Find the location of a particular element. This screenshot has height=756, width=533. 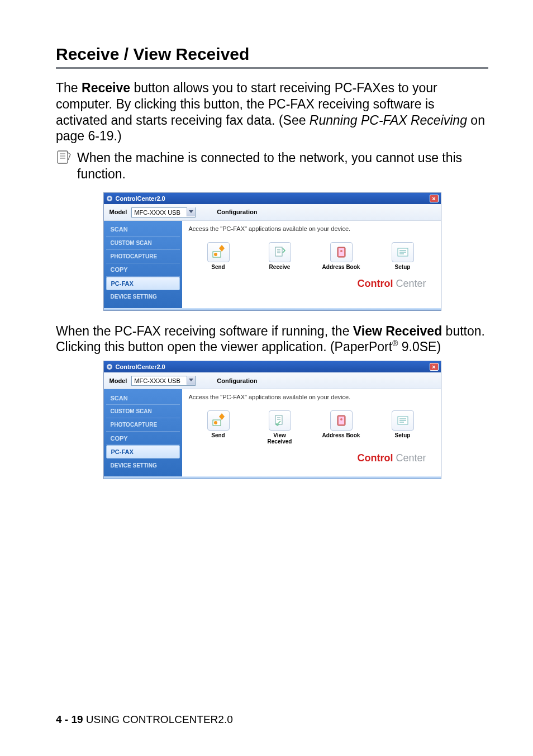

page-number: 4 - 19 is located at coordinates (69, 719).